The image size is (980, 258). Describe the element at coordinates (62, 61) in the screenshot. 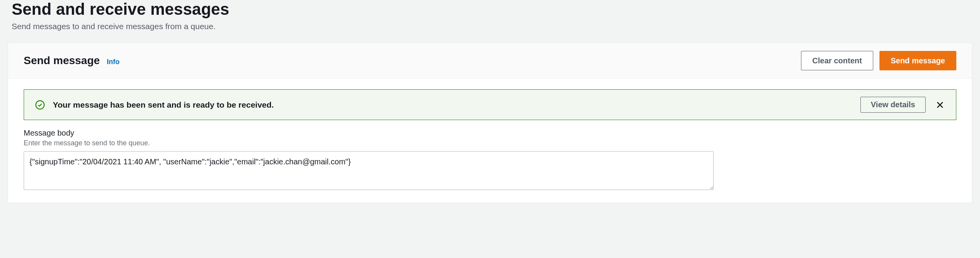

I see `panel-title: Send message` at that location.